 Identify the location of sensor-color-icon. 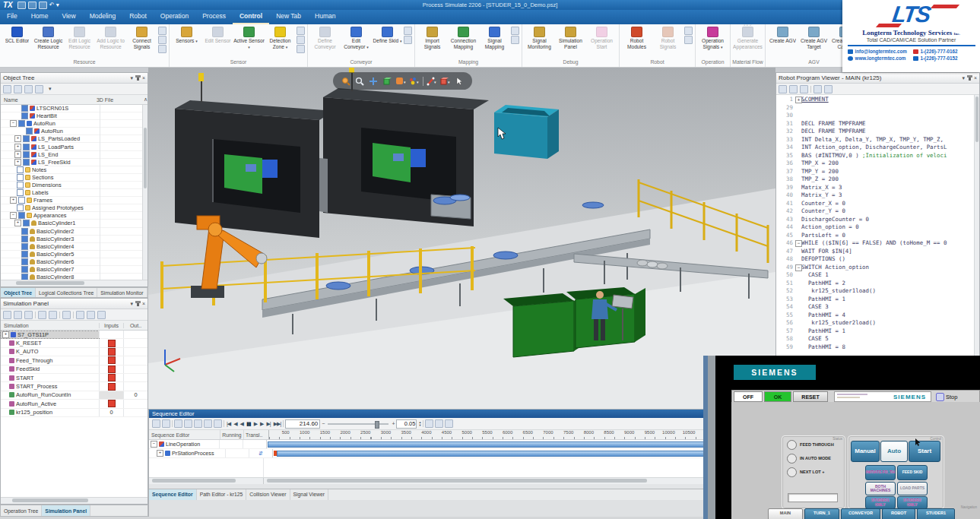
(301, 40).